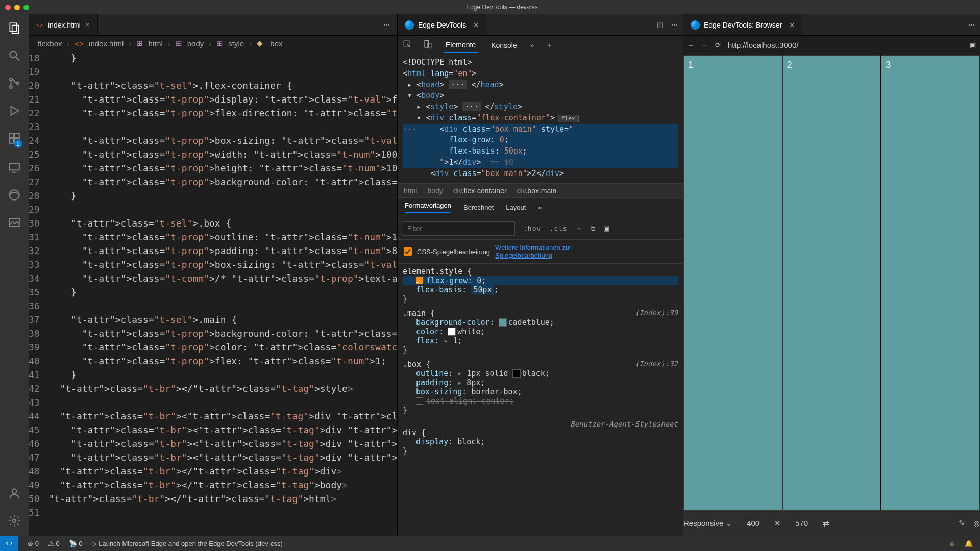 Image resolution: width=980 pixels, height=551 pixels. What do you see at coordinates (516, 207) in the screenshot?
I see `layout-tab: Layout` at bounding box center [516, 207].